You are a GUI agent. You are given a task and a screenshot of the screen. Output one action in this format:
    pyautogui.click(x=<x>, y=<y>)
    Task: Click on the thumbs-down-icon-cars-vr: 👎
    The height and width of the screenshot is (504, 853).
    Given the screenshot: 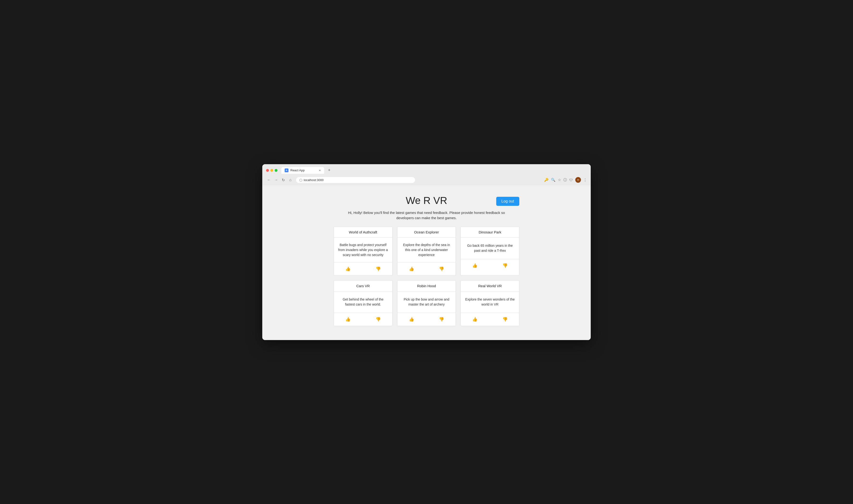 What is the action you would take?
    pyautogui.click(x=378, y=319)
    